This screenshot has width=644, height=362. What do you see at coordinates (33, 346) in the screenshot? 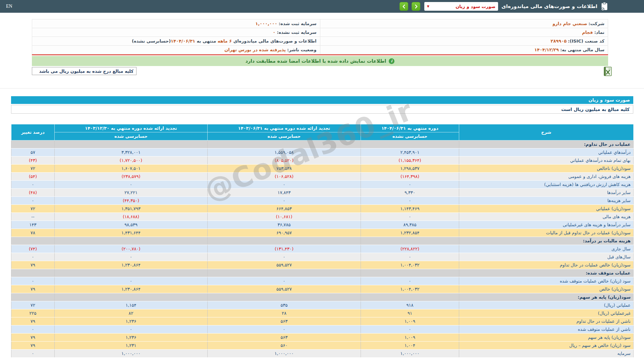
I see `value-cell: ۷۹` at bounding box center [33, 346].